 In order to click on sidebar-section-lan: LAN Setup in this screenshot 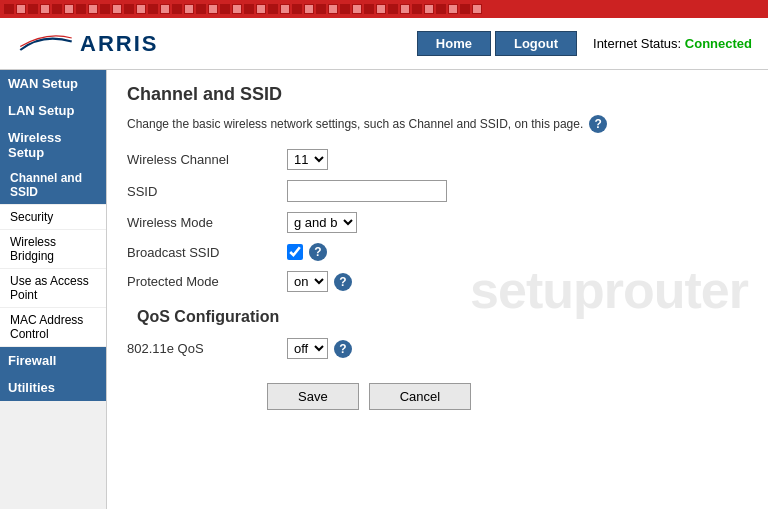, I will do `click(53, 110)`.